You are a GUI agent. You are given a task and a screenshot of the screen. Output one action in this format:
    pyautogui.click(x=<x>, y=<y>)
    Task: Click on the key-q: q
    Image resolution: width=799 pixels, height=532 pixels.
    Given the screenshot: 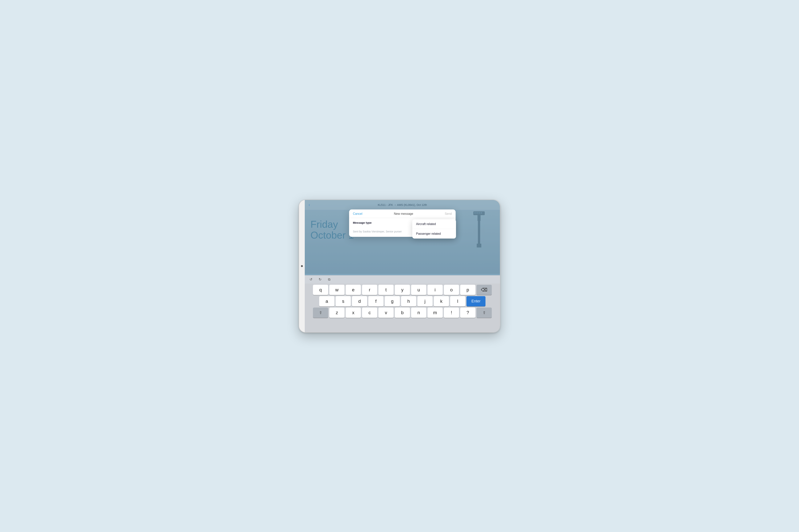 What is the action you would take?
    pyautogui.click(x=321, y=290)
    